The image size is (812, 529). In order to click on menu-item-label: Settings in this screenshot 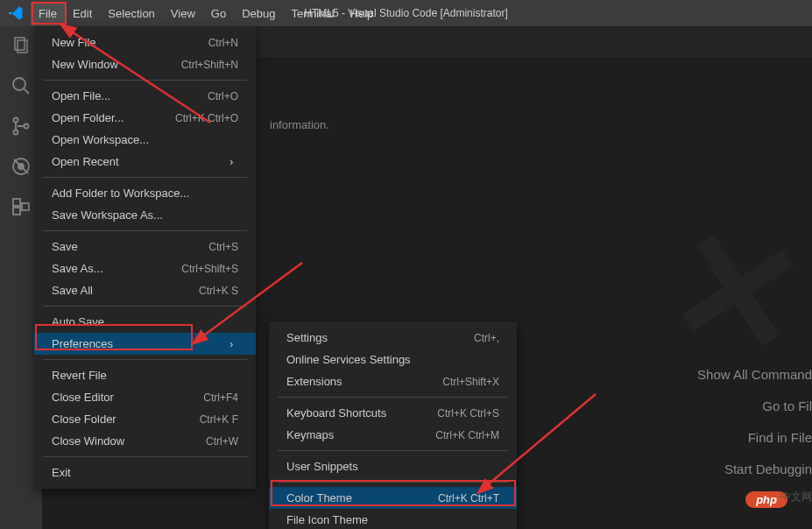, I will do `click(307, 338)`.